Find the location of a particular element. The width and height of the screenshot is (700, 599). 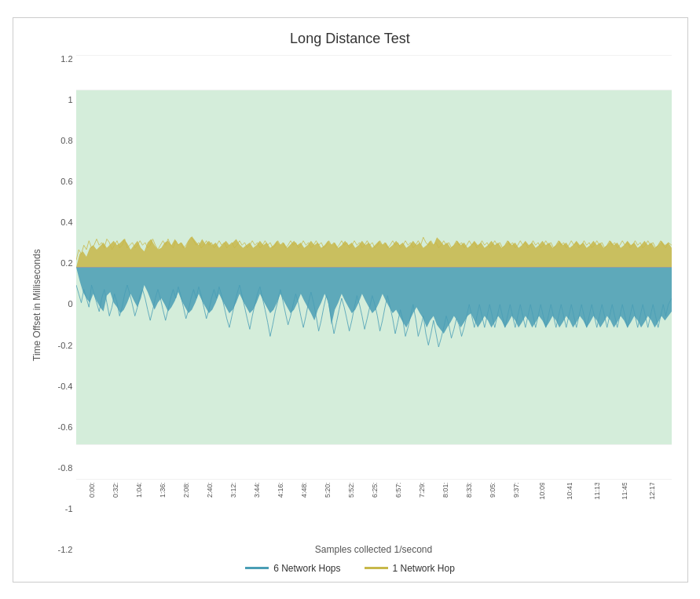

x-axis-ticks: 0:00:010:32:061:04:111:36:162:08:212:40:… is located at coordinates (374, 510).